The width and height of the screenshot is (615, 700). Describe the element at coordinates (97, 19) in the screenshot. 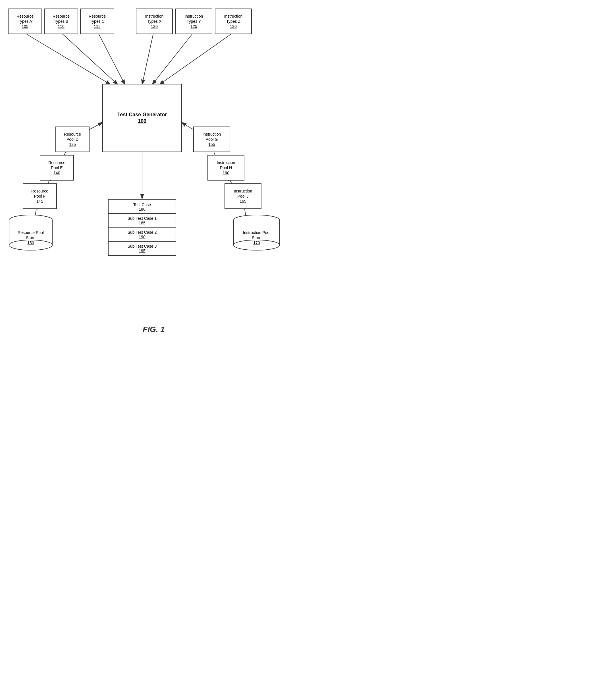

I see `resource-types-c-label: Resource Types C` at that location.